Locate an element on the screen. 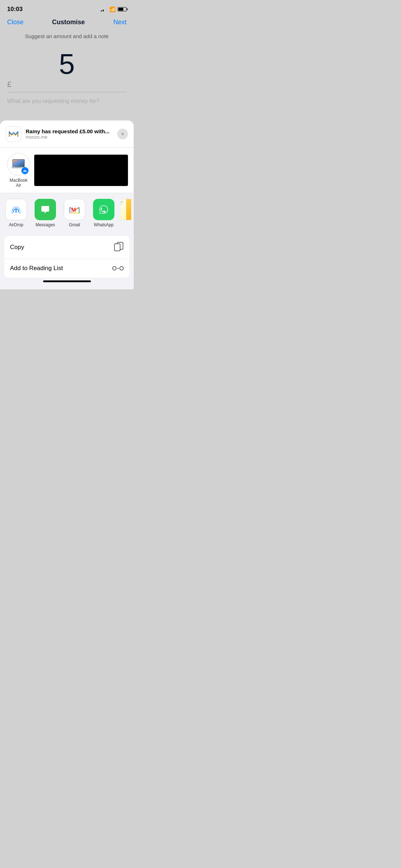  app-icon-messages is located at coordinates (45, 210).